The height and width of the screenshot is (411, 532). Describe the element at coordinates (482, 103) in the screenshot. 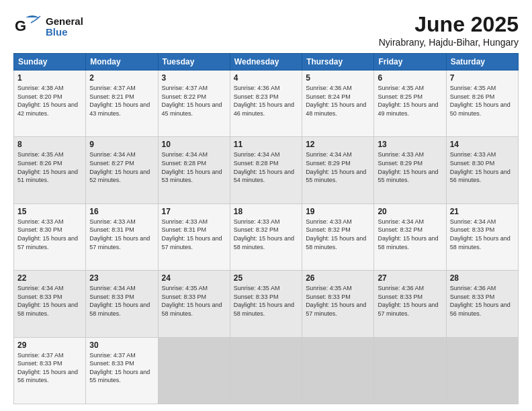

I see `calendar-cell: 7Sunrise: 4:35 AMSunset: 8:26 PMDaylight…` at that location.